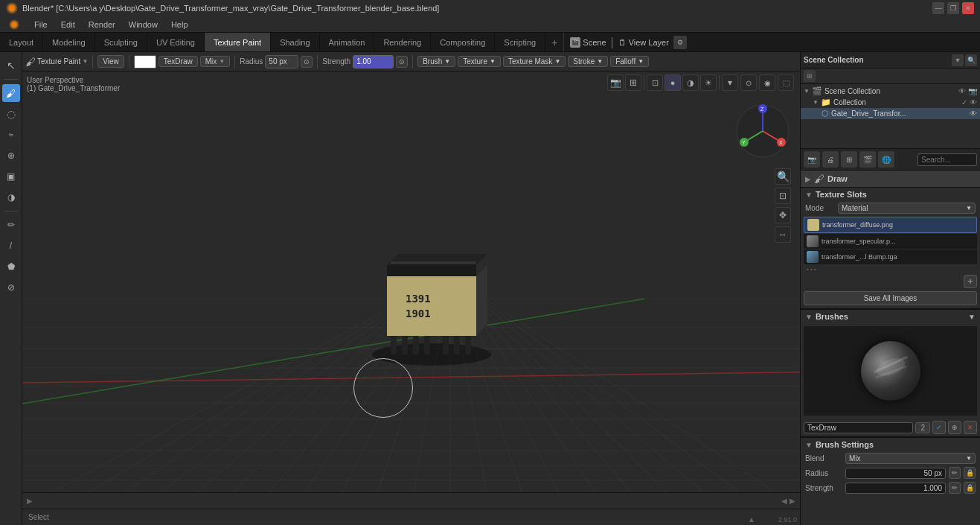 This screenshot has height=525, width=980. What do you see at coordinates (281, 62) in the screenshot?
I see `radius-input: 50 px` at bounding box center [281, 62].